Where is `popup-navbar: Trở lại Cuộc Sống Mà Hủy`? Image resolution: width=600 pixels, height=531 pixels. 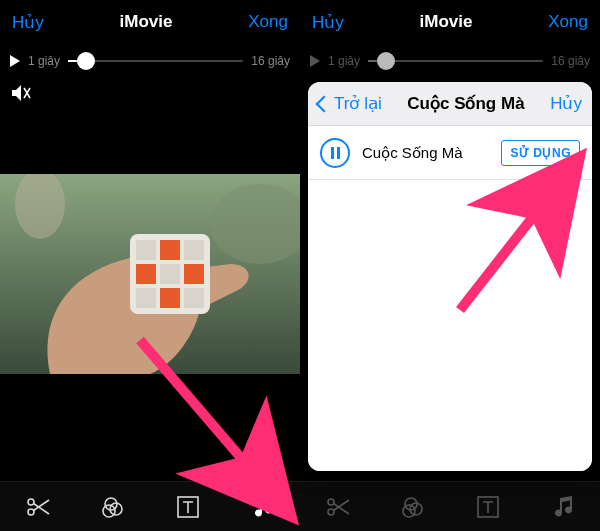
popup-navbar: Trở lại Cuộc Sống Mà Hủy is located at coordinates (450, 104).